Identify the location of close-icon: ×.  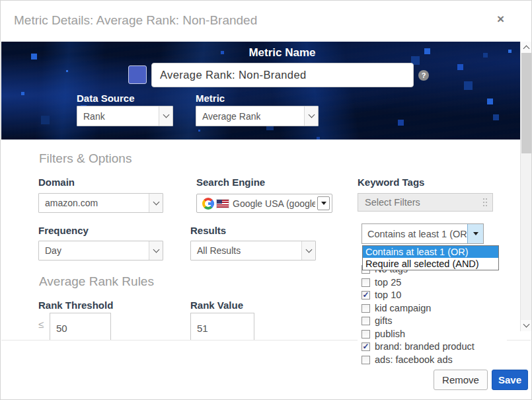
(501, 19).